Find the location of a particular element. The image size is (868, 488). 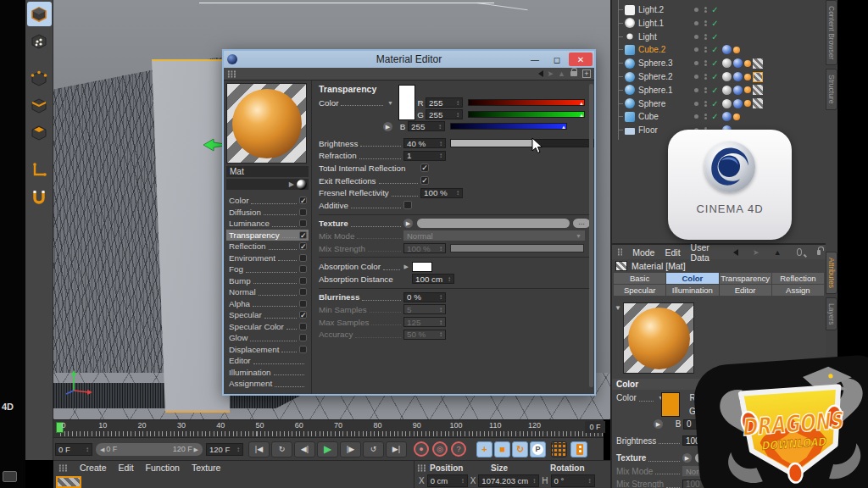

blue-slider: ▲ is located at coordinates (509, 126).